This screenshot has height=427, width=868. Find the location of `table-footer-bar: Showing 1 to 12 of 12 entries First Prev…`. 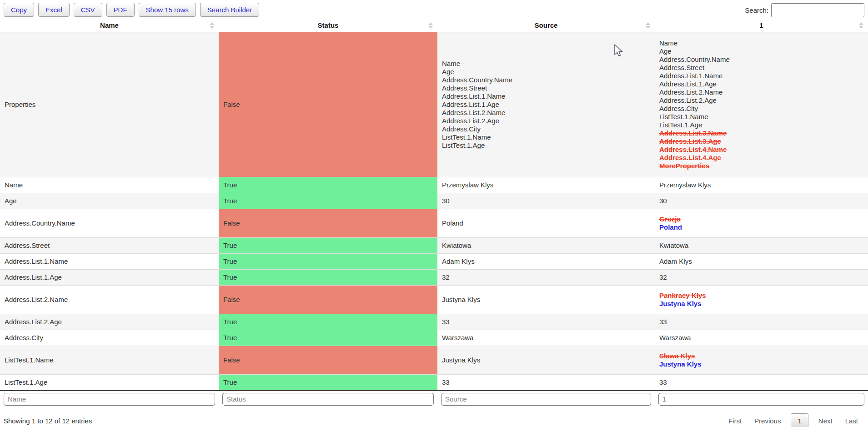

table-footer-bar: Showing 1 to 12 of 12 entries First Prev… is located at coordinates (434, 417).